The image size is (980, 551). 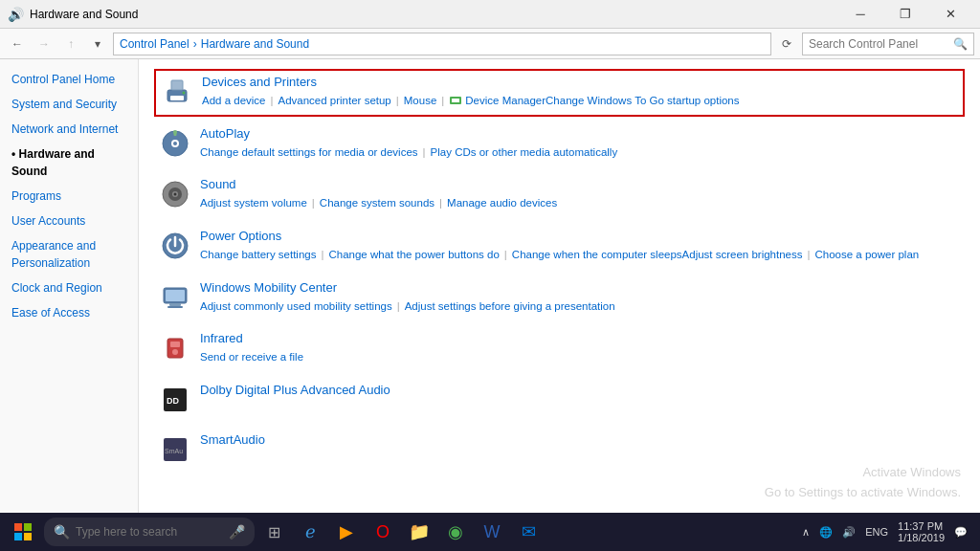 I want to click on link-change-sleep: Change when the computer sleeps, so click(x=597, y=254).